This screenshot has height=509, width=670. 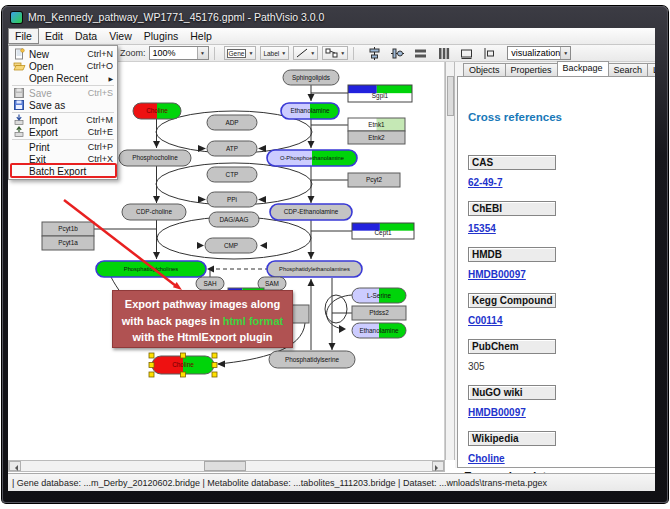 I want to click on pathway-node-cdp-choline: CDP-choline, so click(x=154, y=212).